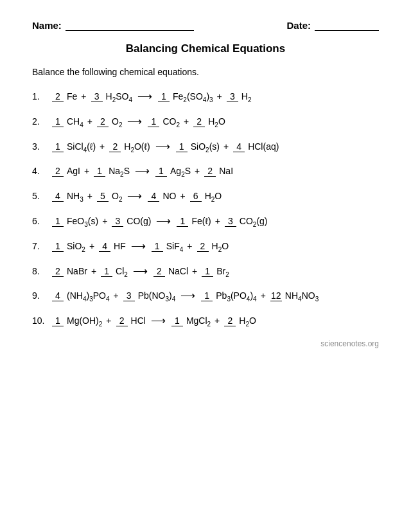  Describe the element at coordinates (117, 122) in the screenshot. I see `compound-2-2: O2` at that location.